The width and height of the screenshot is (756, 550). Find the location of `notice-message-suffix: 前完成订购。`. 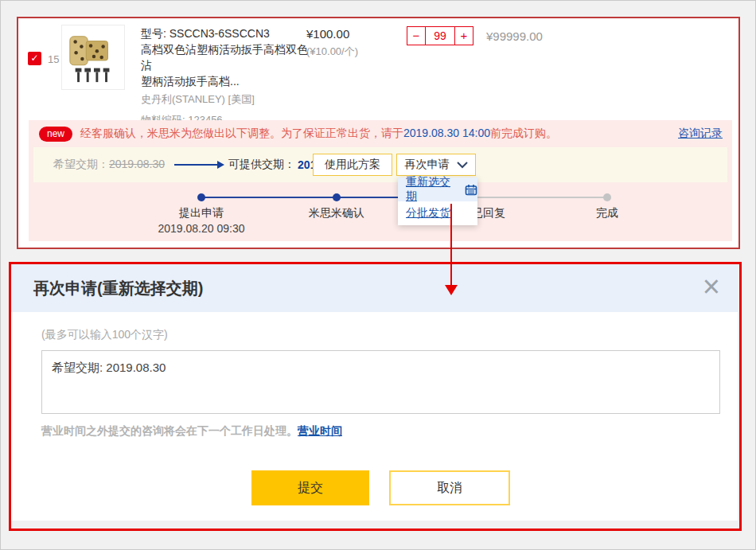

notice-message-suffix: 前完成订购。 is located at coordinates (524, 133).